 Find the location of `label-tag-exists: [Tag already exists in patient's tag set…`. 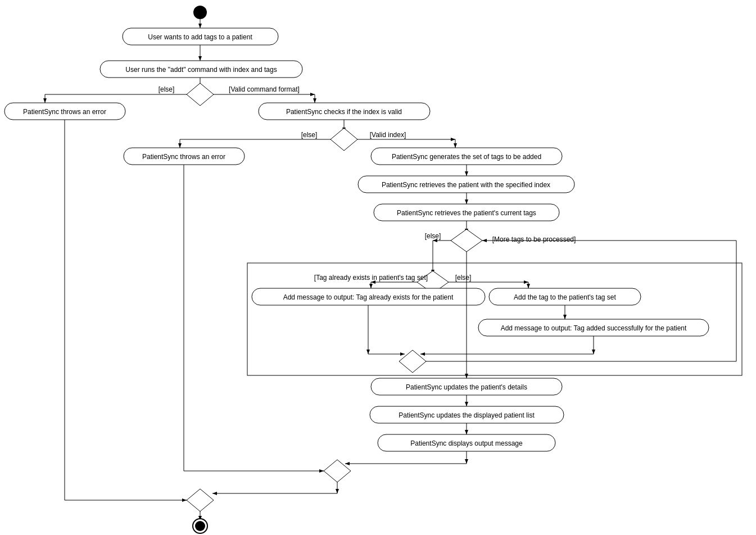

label-tag-exists: [Tag already exists in patient's tag set… is located at coordinates (371, 278).